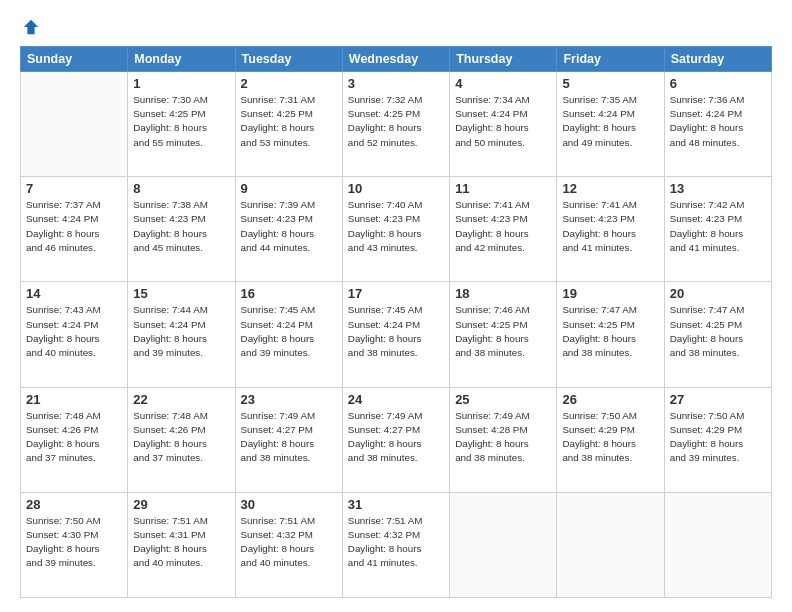  What do you see at coordinates (718, 122) in the screenshot?
I see `day-info: Sunrise: 7:36 AMSunset: 4:24 PMDaylight:…` at bounding box center [718, 122].